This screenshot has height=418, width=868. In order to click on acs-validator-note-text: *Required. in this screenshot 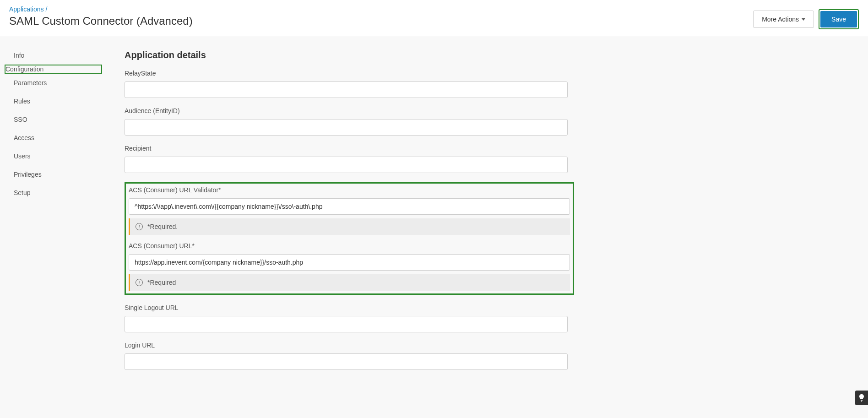, I will do `click(163, 227)`.